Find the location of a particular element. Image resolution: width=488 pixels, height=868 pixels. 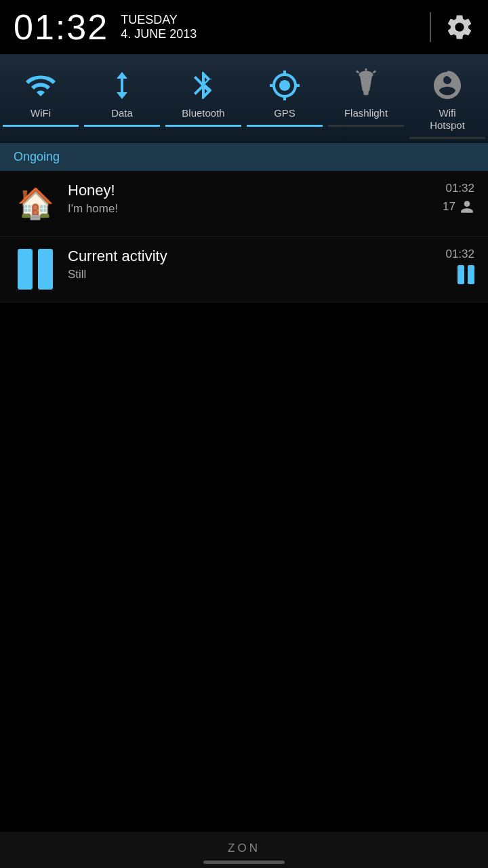

clock: 01:32 is located at coordinates (61, 27).